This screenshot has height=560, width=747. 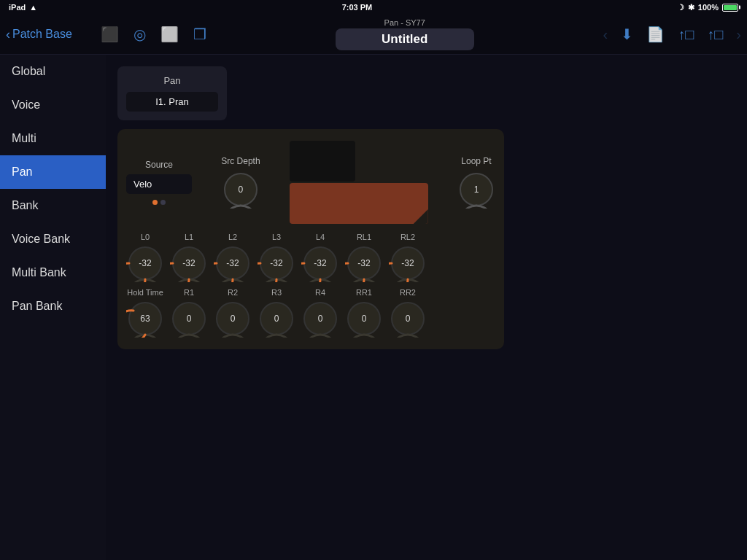 I want to click on sidebar: Global Voice Multi Pan Bank Voice Bank M…, so click(x=53, y=308).